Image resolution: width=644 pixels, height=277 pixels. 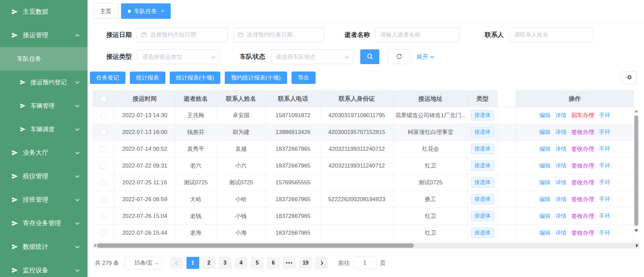 What do you see at coordinates (637, 245) in the screenshot?
I see `scroll-right-icon` at bounding box center [637, 245].